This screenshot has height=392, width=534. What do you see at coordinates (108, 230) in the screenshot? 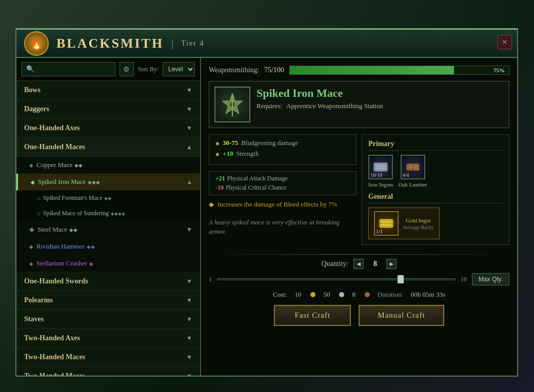
I see `list-item: ◆ Steel Mace ◆◆ ▼` at bounding box center [108, 230].